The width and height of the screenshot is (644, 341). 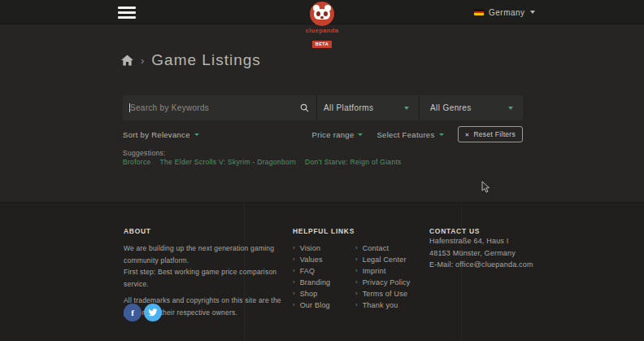 I want to click on reset-filters-button: ✕ Reset Filters, so click(x=490, y=134).